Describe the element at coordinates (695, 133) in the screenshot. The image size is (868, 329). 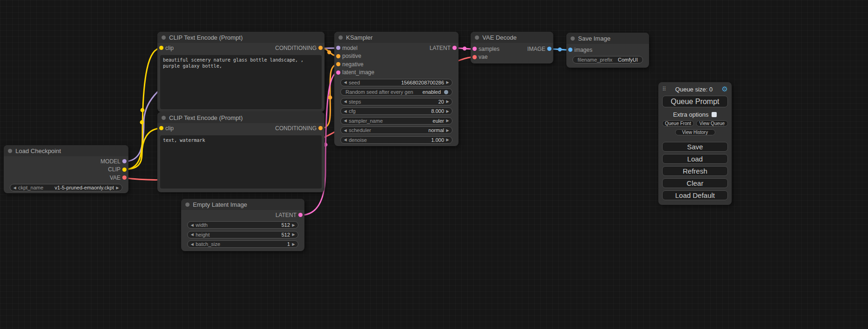
I see `view-history-button: View History` at that location.